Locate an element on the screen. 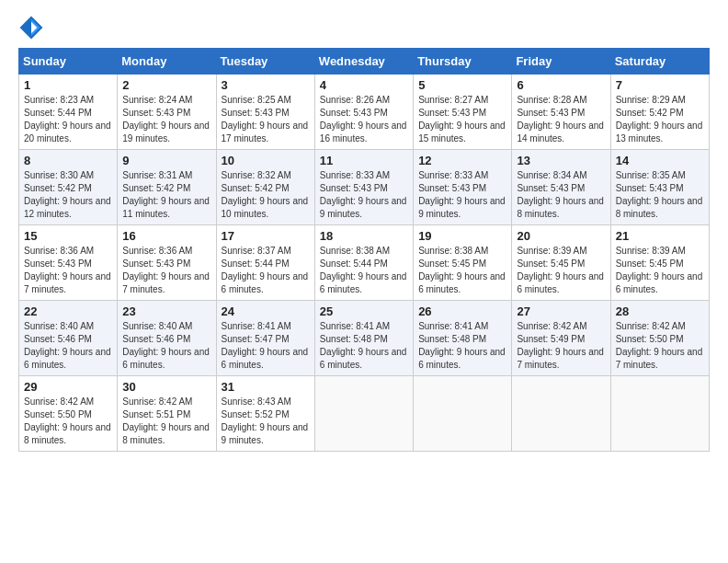 The width and height of the screenshot is (728, 563). day-number: 27 is located at coordinates (561, 311).